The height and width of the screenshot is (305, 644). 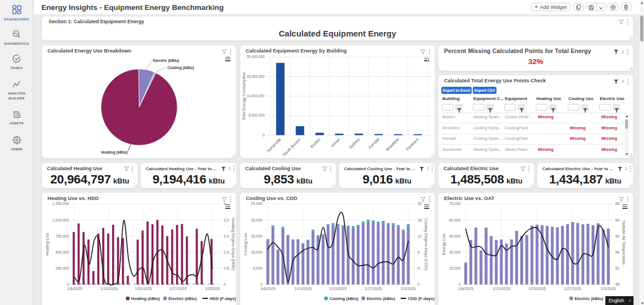 What do you see at coordinates (257, 269) in the screenshot?
I see `svg-text: 5,000` at bounding box center [257, 269].